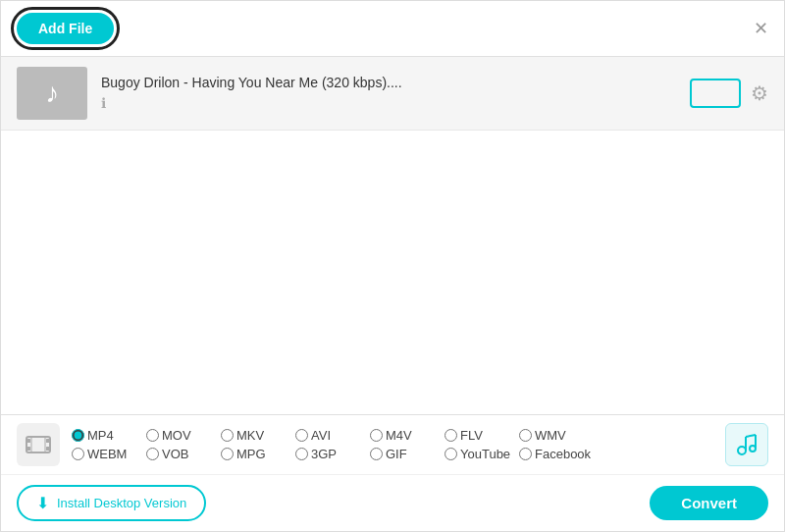  Describe the element at coordinates (759, 93) in the screenshot. I see `settings-icon: ⚙` at that location.